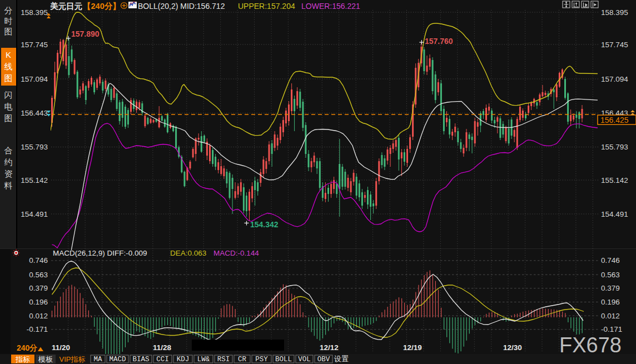  What do you see at coordinates (162, 348) in the screenshot?
I see `svg-text: 11/28` at bounding box center [162, 348].